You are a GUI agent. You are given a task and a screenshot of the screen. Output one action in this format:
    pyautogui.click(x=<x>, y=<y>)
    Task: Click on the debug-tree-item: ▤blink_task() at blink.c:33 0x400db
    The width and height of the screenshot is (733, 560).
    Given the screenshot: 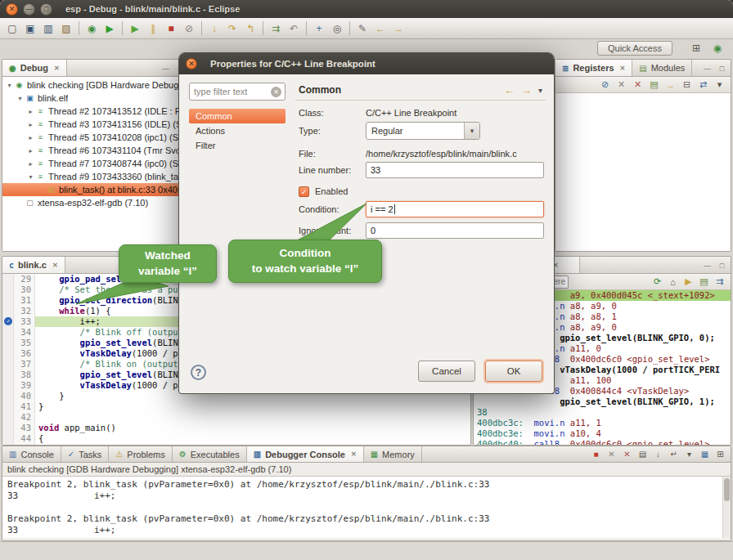 What is the action you would take?
    pyautogui.click(x=96, y=190)
    